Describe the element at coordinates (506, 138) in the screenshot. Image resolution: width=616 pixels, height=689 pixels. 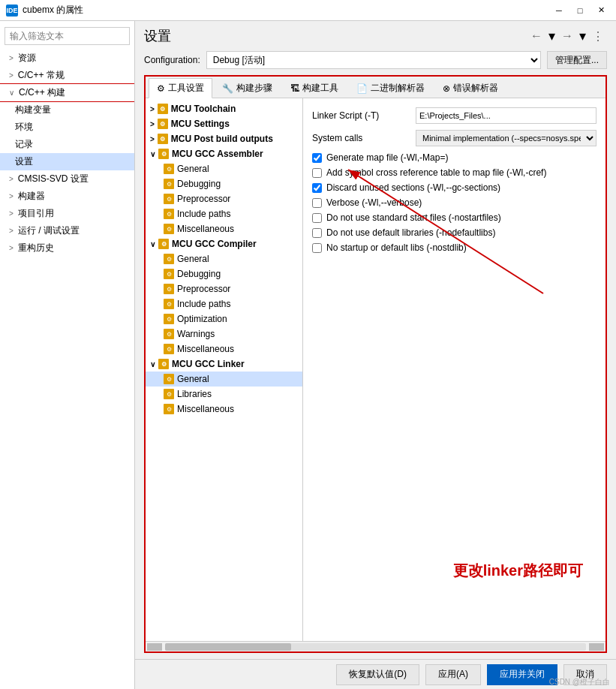
I see `system-calls-select: Minimal implementation (--specs=nosys.sp…` at that location.